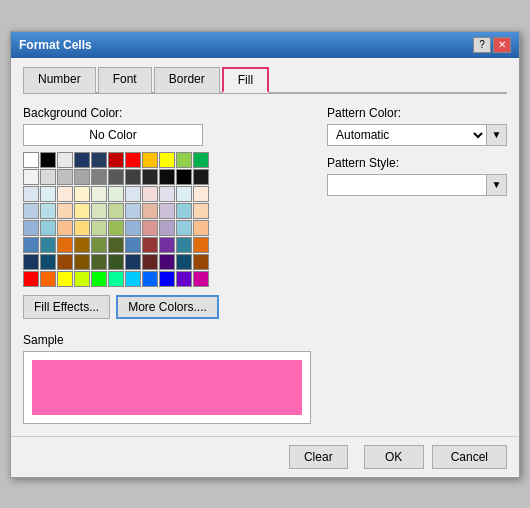  I want to click on no-color-button: No Color, so click(113, 135).